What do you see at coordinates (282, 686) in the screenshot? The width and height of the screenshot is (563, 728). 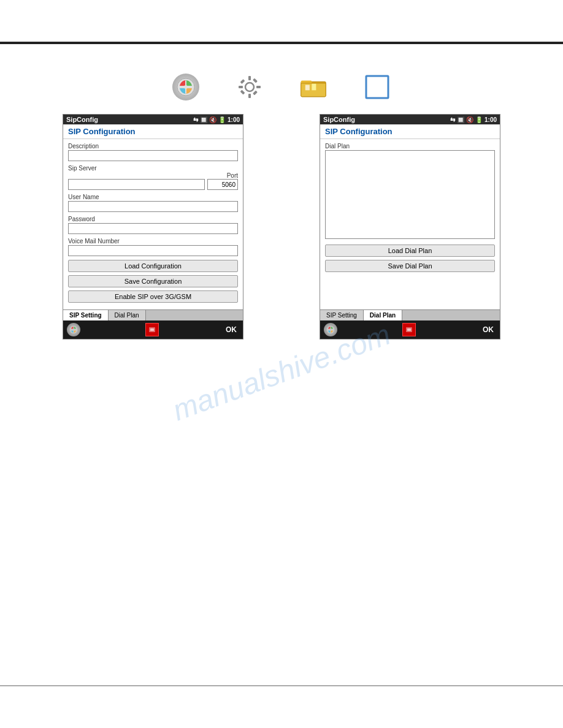 I see `bottom-rule` at bounding box center [282, 686].